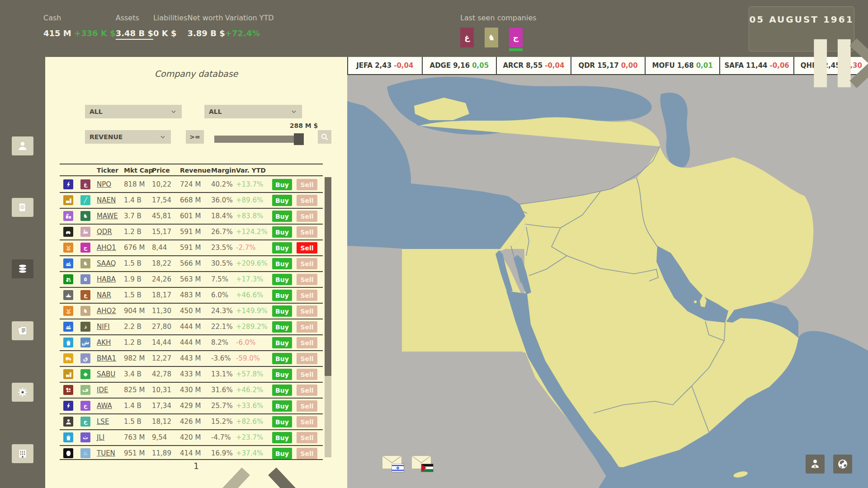  What do you see at coordinates (23, 454) in the screenshot?
I see `sidebar-item-companies` at bounding box center [23, 454].